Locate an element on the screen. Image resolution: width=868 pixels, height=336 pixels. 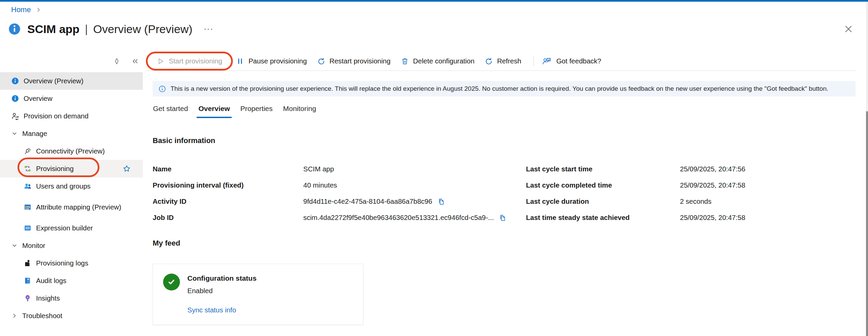
close-blade-button is located at coordinates (848, 29).